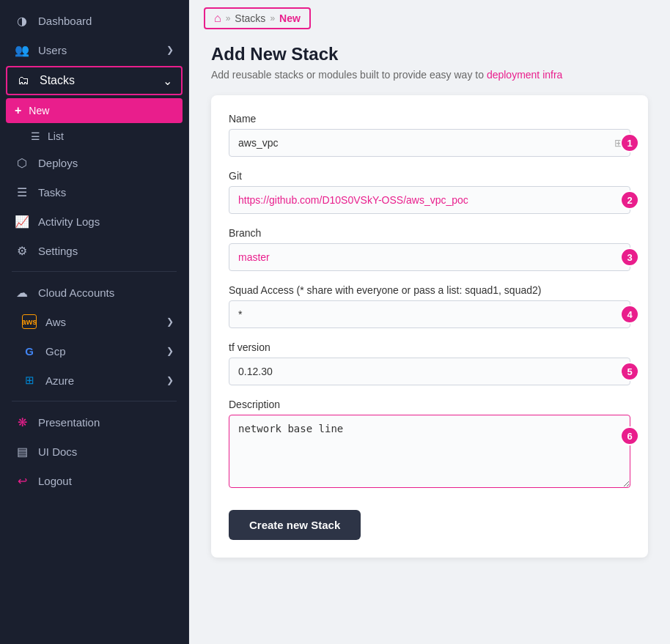 This screenshot has height=644, width=670. I want to click on tf-version-label: tf version, so click(430, 347).